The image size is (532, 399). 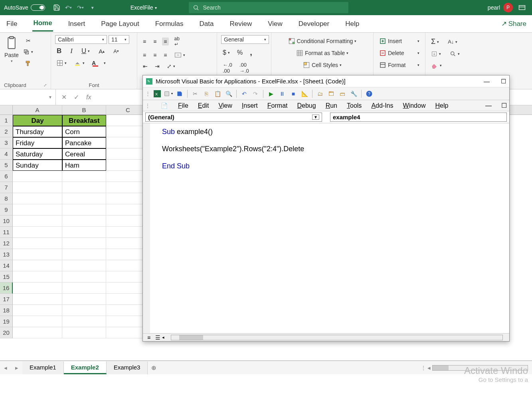 What do you see at coordinates (84, 120) in the screenshot?
I see `cell: Breakfast` at bounding box center [84, 120].